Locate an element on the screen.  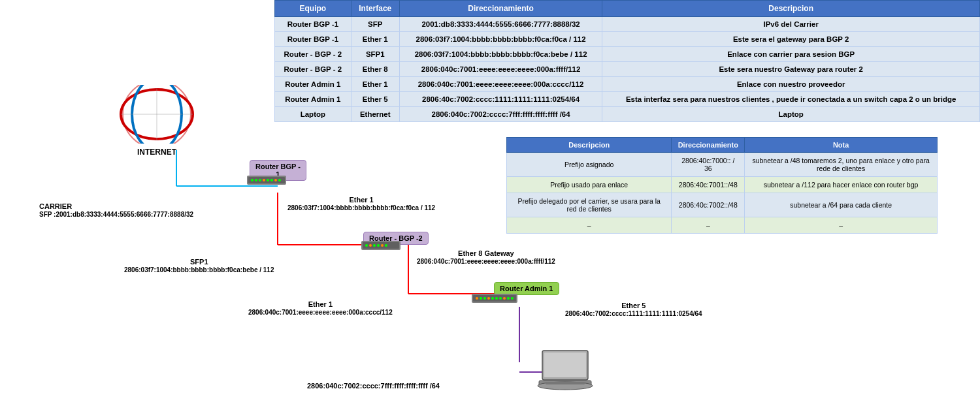
second-table-cell: subnetear a /64 para cada cliente is located at coordinates (841, 205).